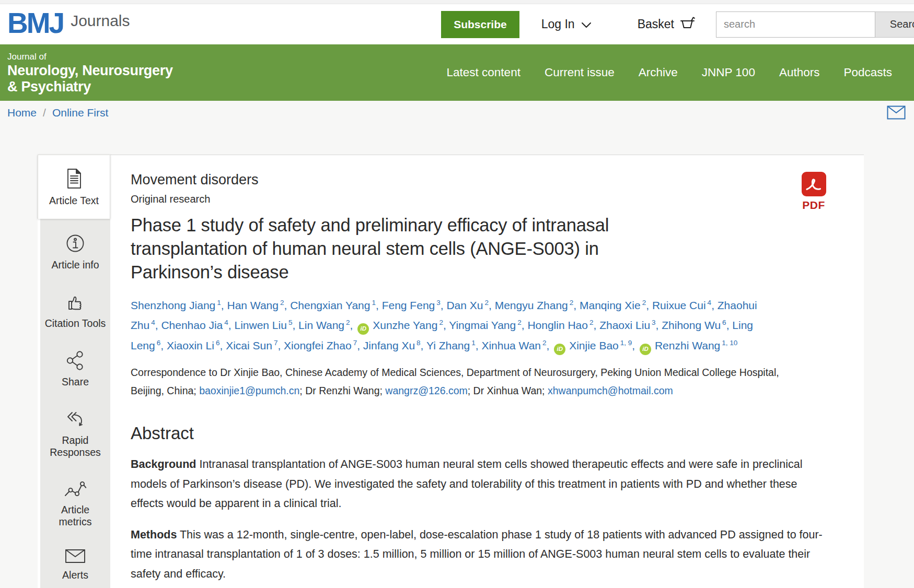 The height and width of the screenshot is (588, 914). I want to click on article-subsection: Original research, so click(482, 199).